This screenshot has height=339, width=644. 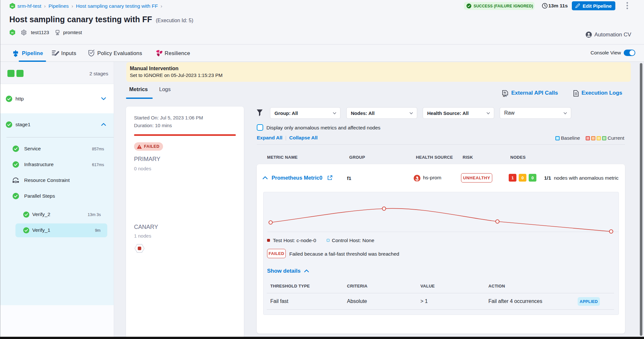 I want to click on svg-text: API, so click(x=505, y=96).